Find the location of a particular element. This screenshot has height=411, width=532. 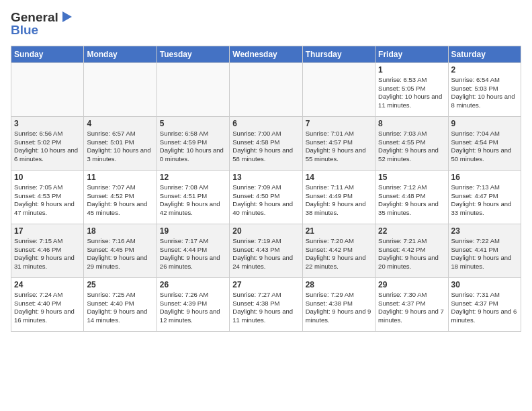

day-info: Sunrise: 7:20 AMSunset: 4:42 PMDaylight:… is located at coordinates (339, 254).